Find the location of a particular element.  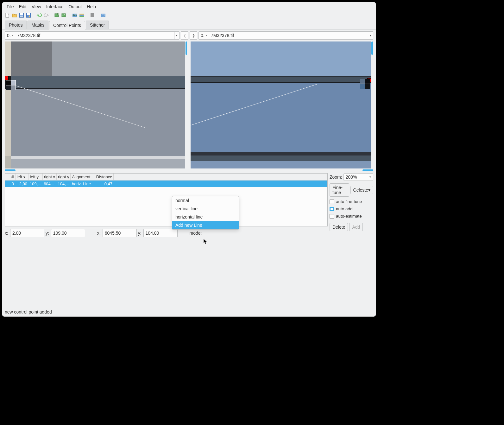

cell-distance: 0,47 is located at coordinates (103, 184).